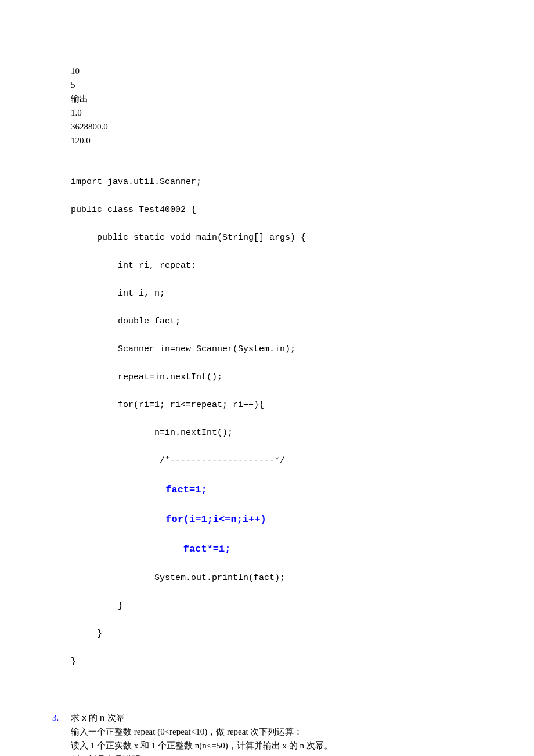 This screenshot has height=756, width=534. Describe the element at coordinates (276, 461) in the screenshot. I see `code-line: /*--------------------*/` at that location.